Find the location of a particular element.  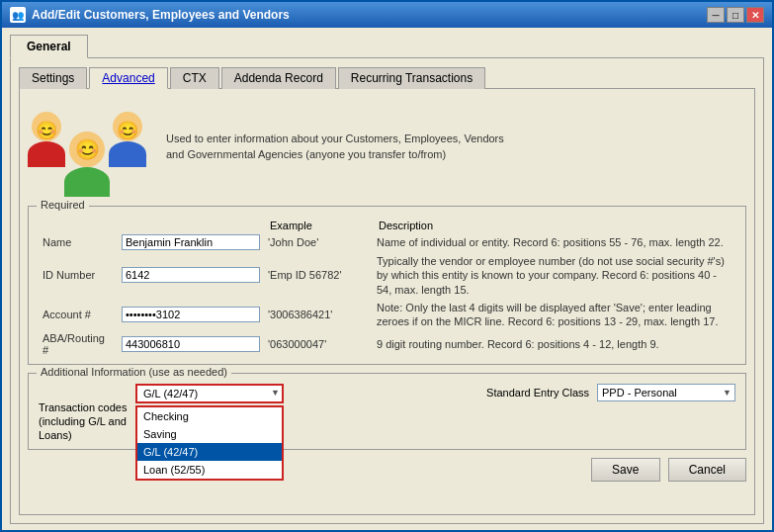

table-row: Account # '3006386421' Note: Only the la… is located at coordinates (387, 314).